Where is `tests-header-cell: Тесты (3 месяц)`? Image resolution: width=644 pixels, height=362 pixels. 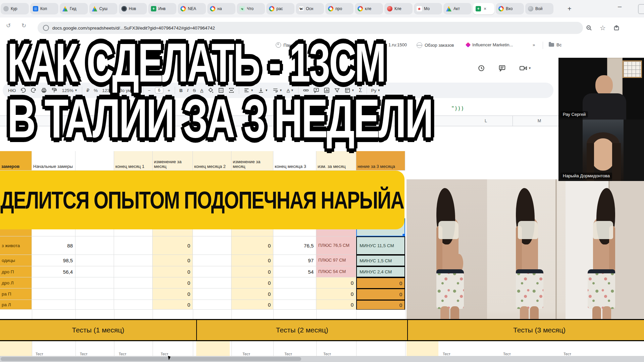 tests-header-cell: Тесты (3 месяц) is located at coordinates (526, 330).